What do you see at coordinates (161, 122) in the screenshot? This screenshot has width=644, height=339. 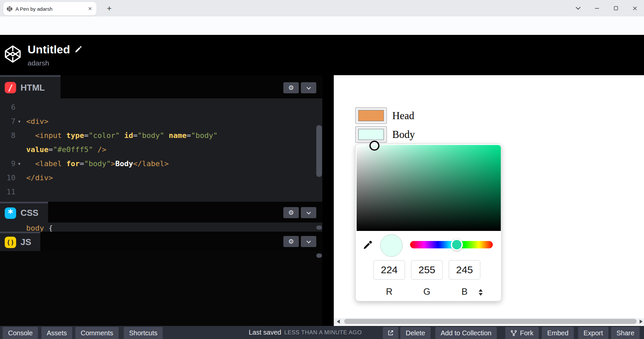 I see `code-line: 7▼<div>` at bounding box center [161, 122].